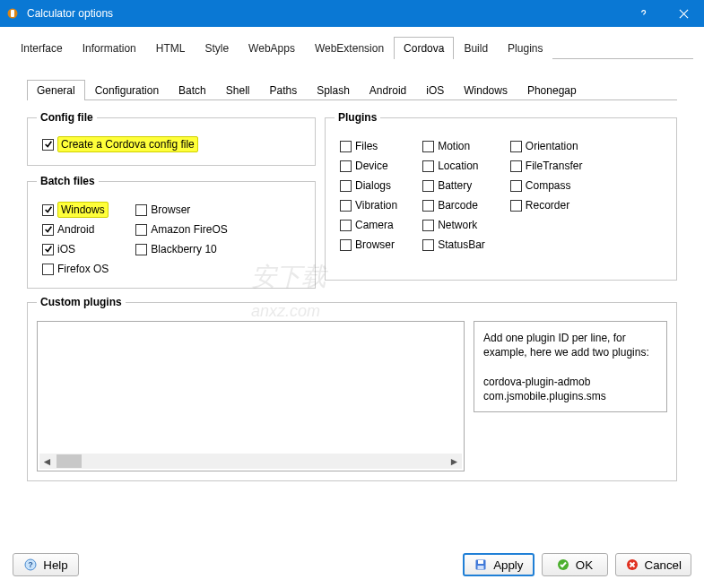 The image size is (704, 588). I want to click on plugin-recorder-checkbox: Recorder, so click(547, 205).